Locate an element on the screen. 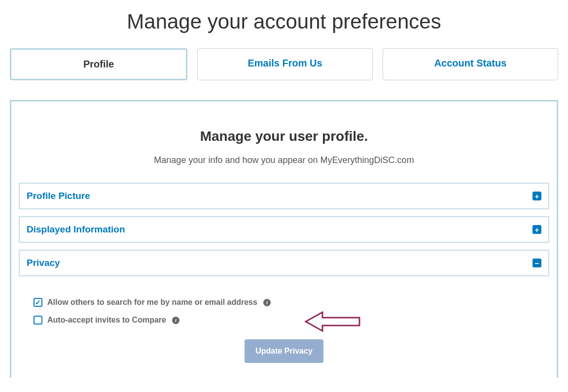 This screenshot has width=568, height=392. checkbox-auto-accept is located at coordinates (38, 320).